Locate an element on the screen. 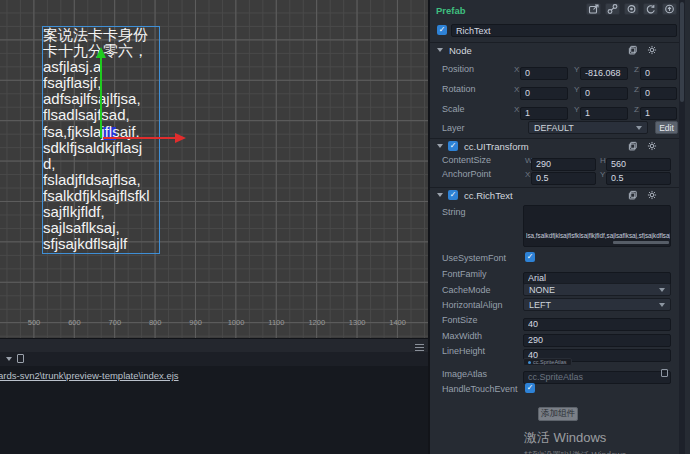 The height and width of the screenshot is (454, 690). content-size-label: ContentSize is located at coordinates (466, 160).